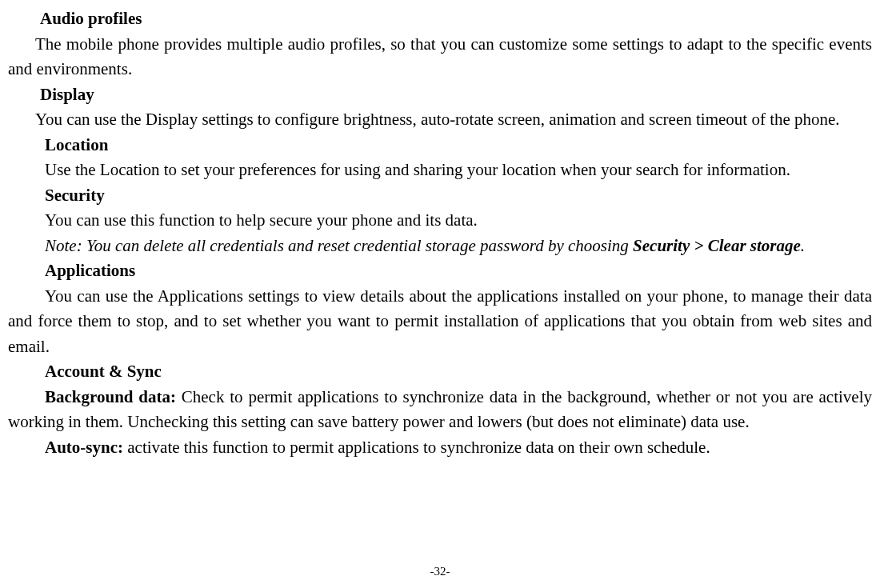 The height and width of the screenshot is (588, 880). Describe the element at coordinates (440, 170) in the screenshot. I see `para-location: Use the Location to set your preferences…` at that location.